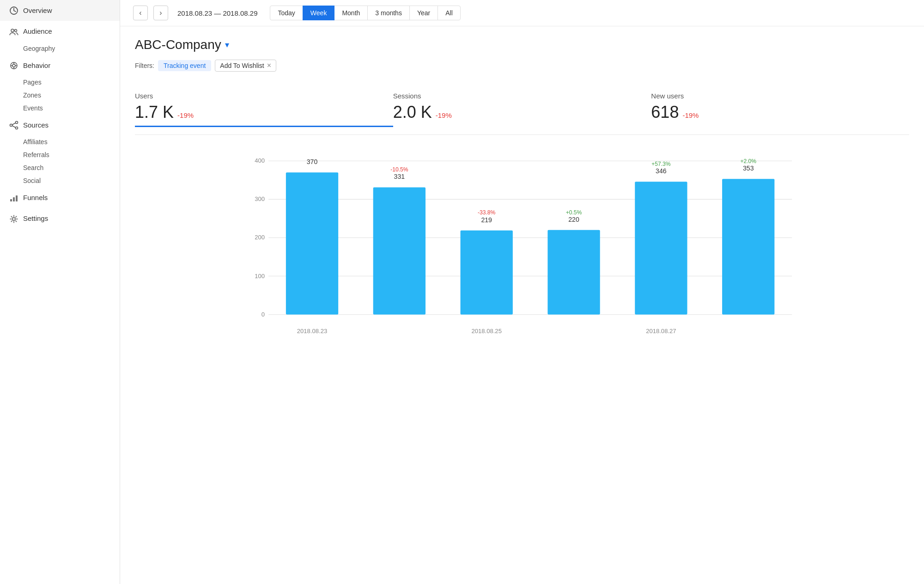 Image resolution: width=924 pixels, height=584 pixels. I want to click on sidebar-label-funnels: Funnels, so click(35, 198).